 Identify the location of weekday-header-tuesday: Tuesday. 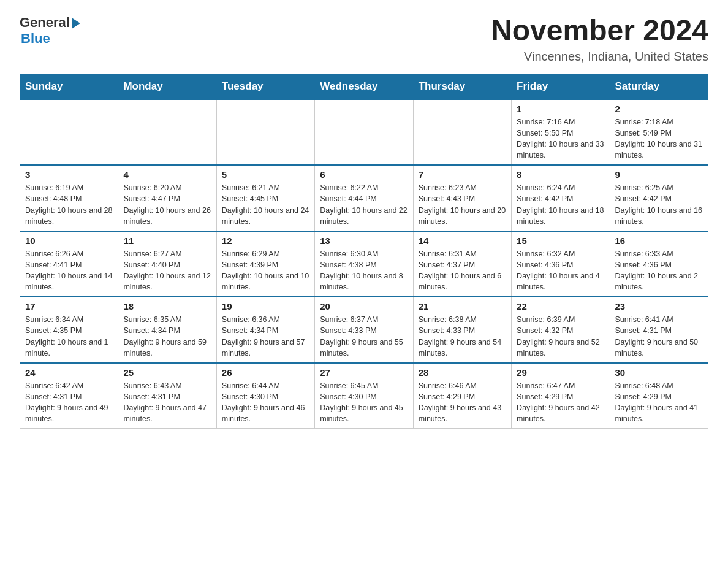
(265, 86).